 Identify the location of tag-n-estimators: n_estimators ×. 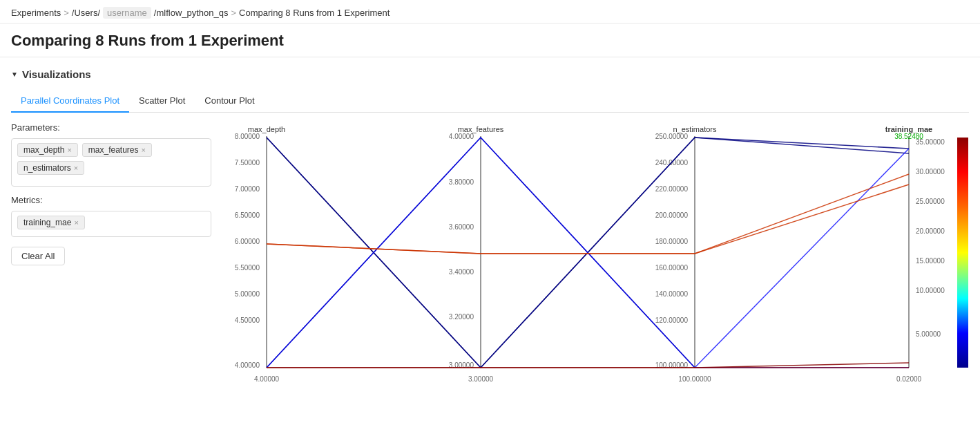
(51, 168).